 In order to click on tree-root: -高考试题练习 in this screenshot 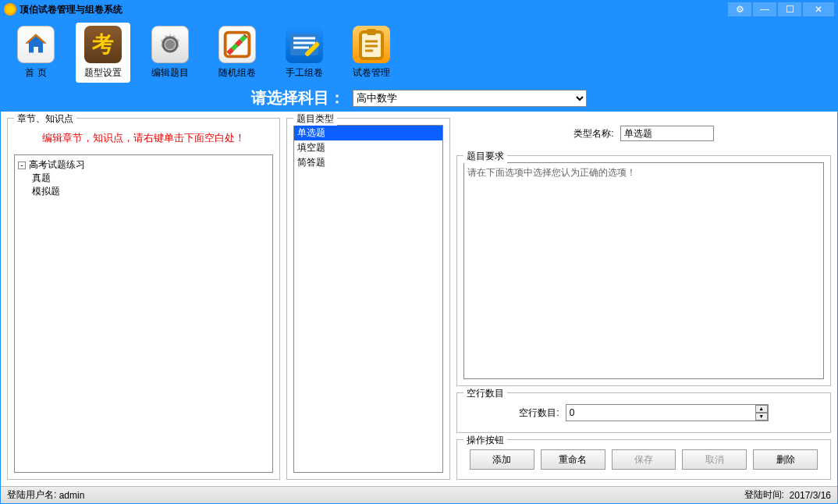, I will do `click(144, 165)`.